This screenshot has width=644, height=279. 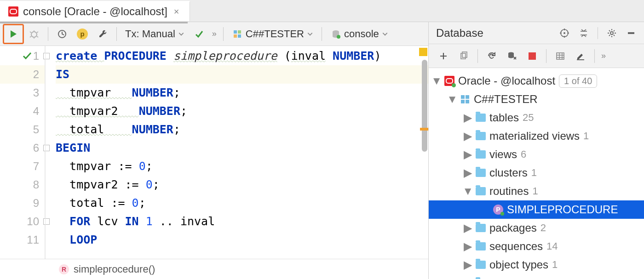 What do you see at coordinates (581, 56) in the screenshot?
I see `edit-button` at bounding box center [581, 56].